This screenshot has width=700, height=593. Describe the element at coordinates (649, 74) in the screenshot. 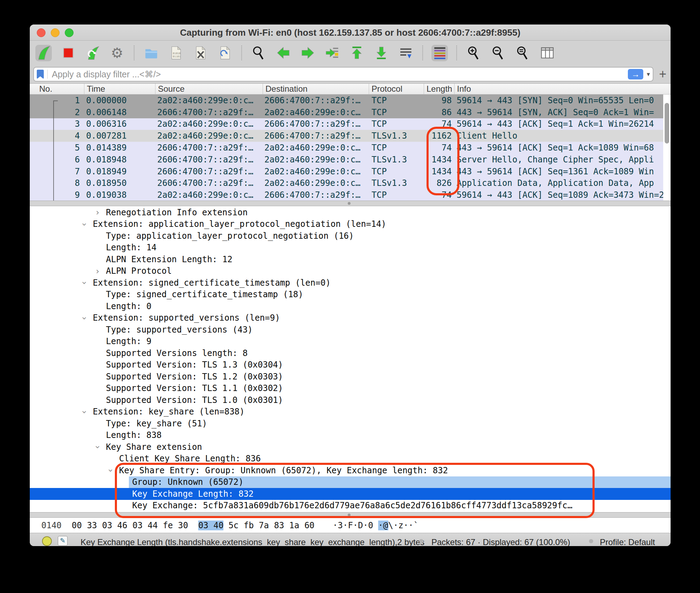

I see `filter-dropdown-caret-icon: ▾` at that location.